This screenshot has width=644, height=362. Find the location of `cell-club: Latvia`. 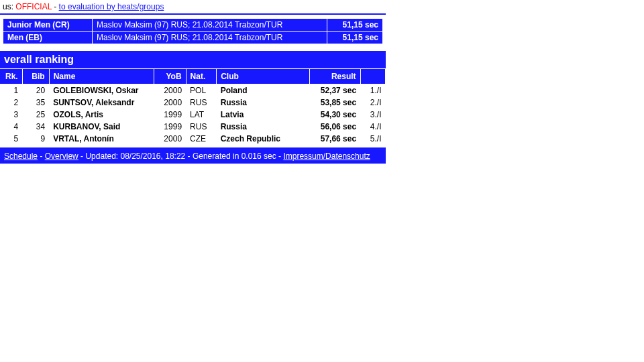

cell-club: Latvia is located at coordinates (263, 115).